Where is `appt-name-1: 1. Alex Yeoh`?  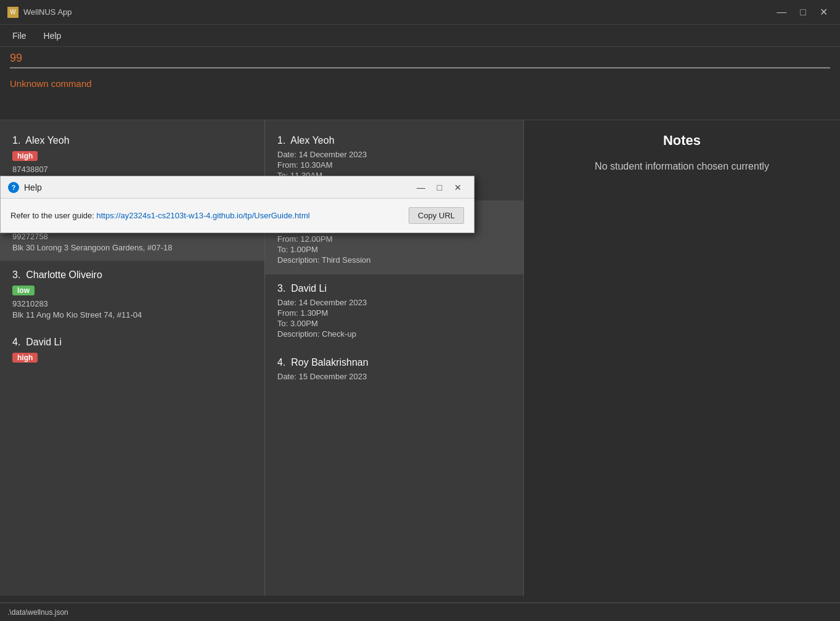 appt-name-1: 1. Alex Yeoh is located at coordinates (394, 141).